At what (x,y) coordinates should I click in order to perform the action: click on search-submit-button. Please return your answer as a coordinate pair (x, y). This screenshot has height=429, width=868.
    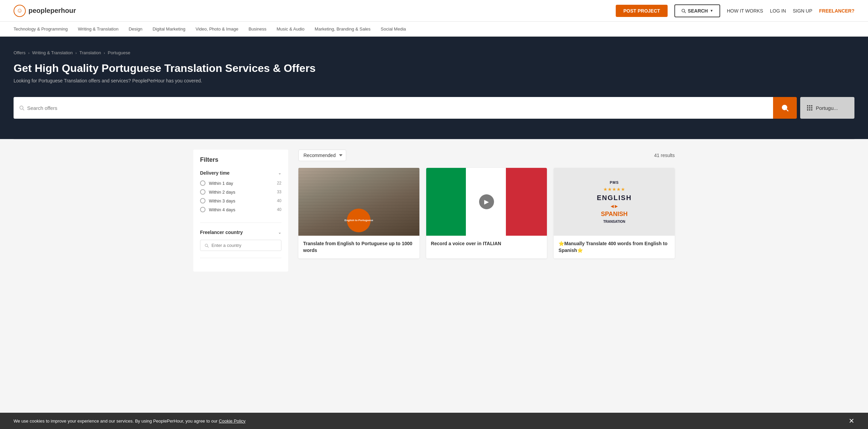
    Looking at the image, I should click on (785, 108).